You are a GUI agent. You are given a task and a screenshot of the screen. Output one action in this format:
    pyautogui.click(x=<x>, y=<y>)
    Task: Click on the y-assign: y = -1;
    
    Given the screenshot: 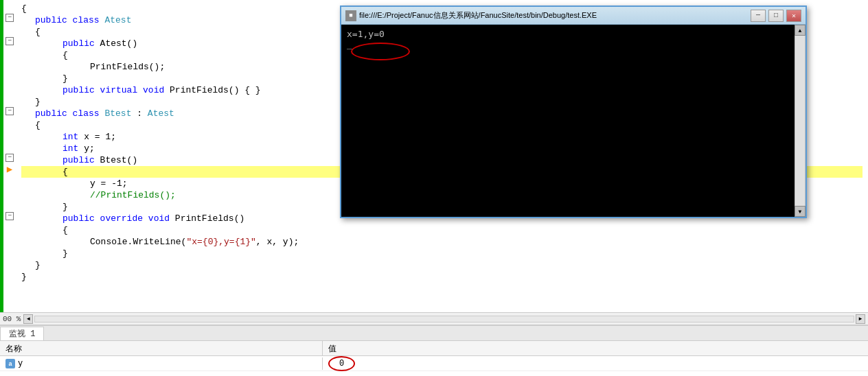 What is the action you would take?
    pyautogui.click(x=108, y=184)
    